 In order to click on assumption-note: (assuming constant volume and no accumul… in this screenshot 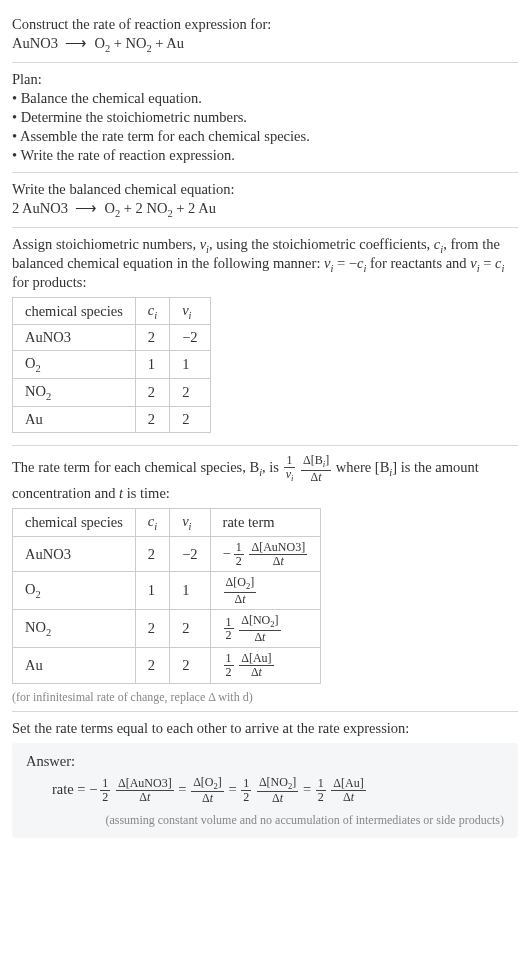, I will do `click(278, 820)`.